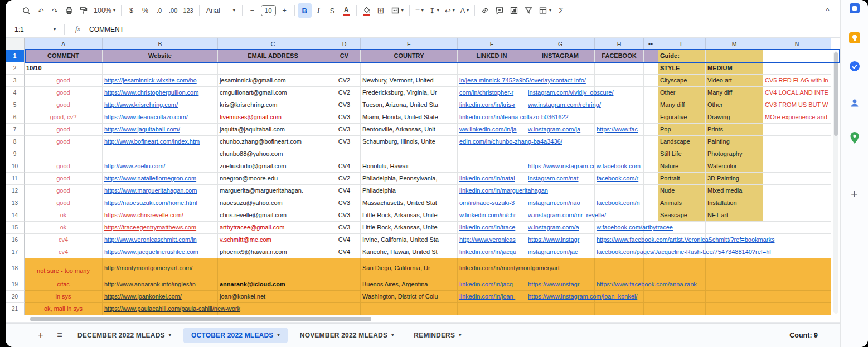 The image size is (868, 347). What do you see at coordinates (304, 11) in the screenshot?
I see `bold-button: B` at bounding box center [304, 11].